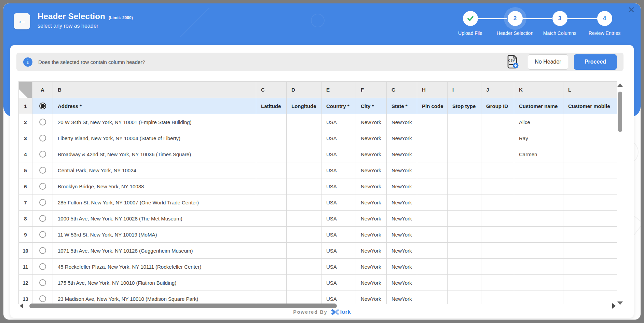 The width and height of the screenshot is (644, 323). I want to click on footer: Powered By lork, so click(322, 312).